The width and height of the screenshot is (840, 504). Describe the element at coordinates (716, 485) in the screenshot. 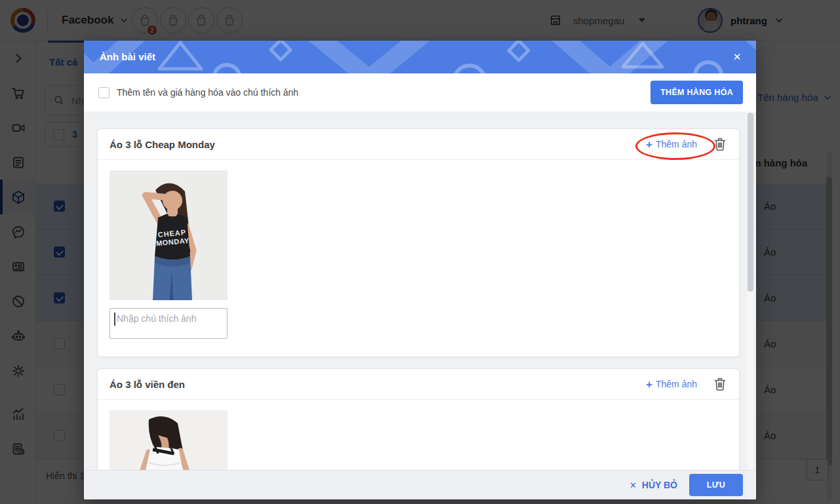

I see `save-button: LƯU` at that location.